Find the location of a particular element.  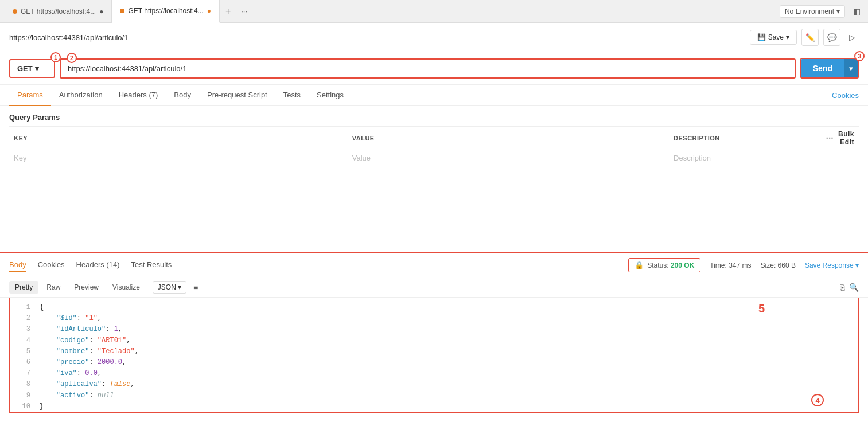

status-code: 200 OK is located at coordinates (683, 265).